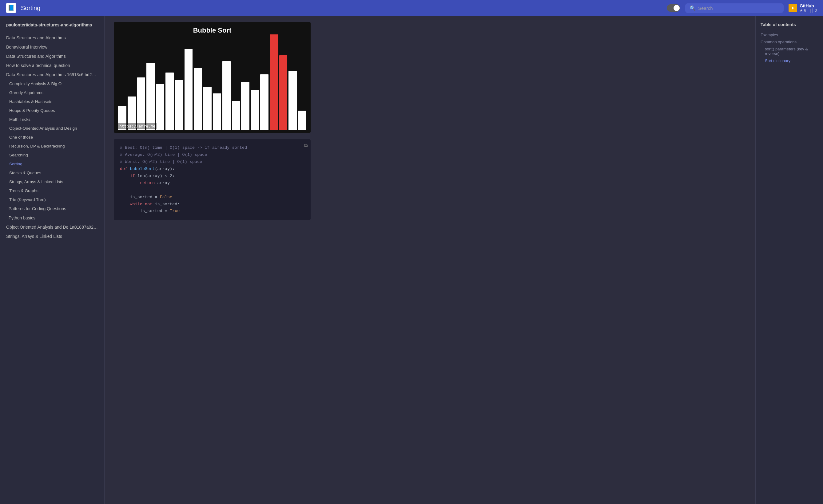  What do you see at coordinates (212, 180) in the screenshot?
I see `code-block: ⧉ # Best: O(n) time | O(1) space -> if a…` at bounding box center [212, 180].